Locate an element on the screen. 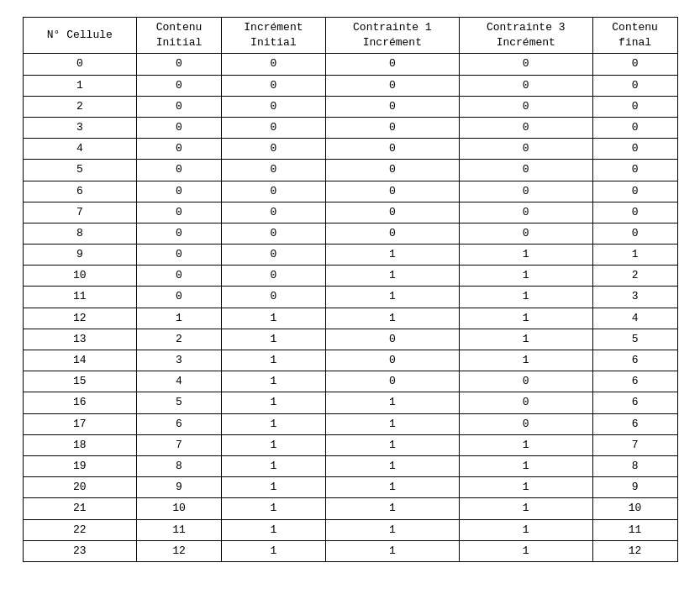 The width and height of the screenshot is (700, 610). cell-num: 7 is located at coordinates (80, 212).